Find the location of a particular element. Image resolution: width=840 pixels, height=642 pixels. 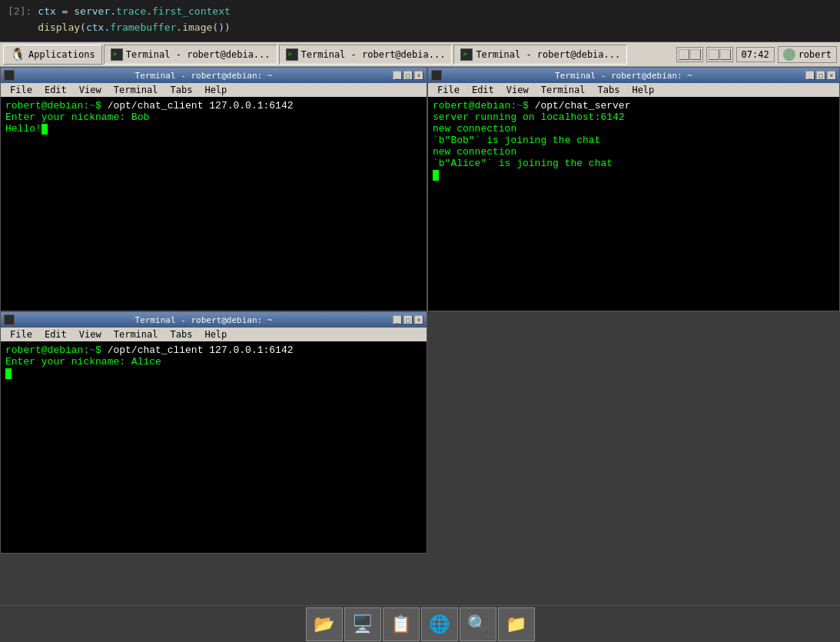

dock-web-button: 🌐 is located at coordinates (440, 624).